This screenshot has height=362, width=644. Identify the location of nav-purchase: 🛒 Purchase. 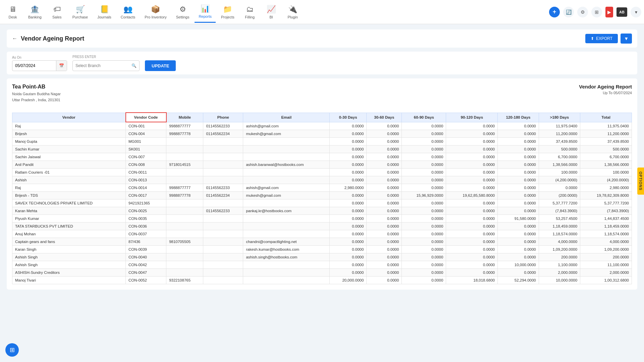
(80, 12).